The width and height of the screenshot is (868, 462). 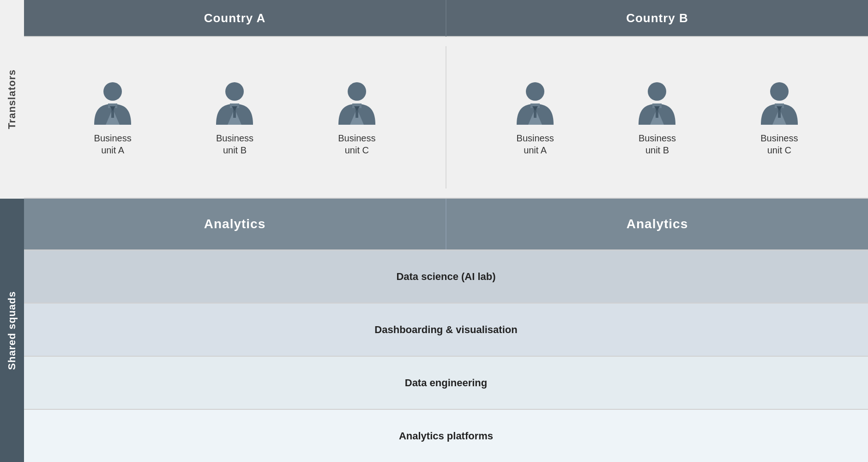 What do you see at coordinates (446, 329) in the screenshot?
I see `list-item: Dashboarding & visualisation` at bounding box center [446, 329].